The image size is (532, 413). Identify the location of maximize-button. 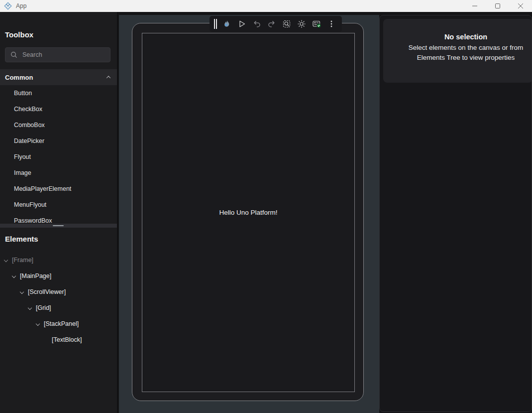
(498, 6).